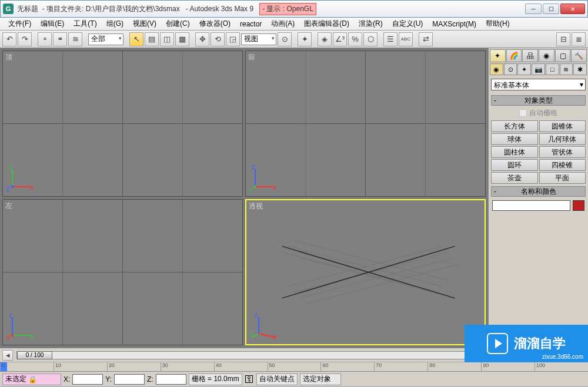 The height and width of the screenshot is (387, 588). I want to click on menu-edit: 编辑(E), so click(52, 23).